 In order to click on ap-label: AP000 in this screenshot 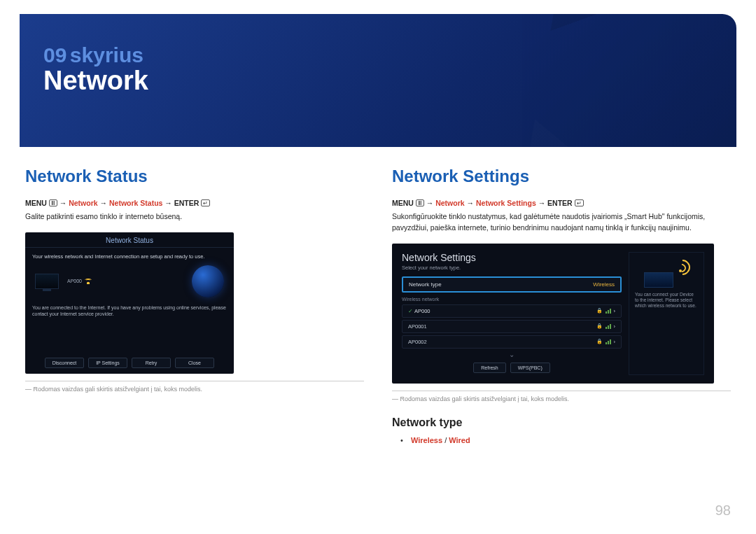, I will do `click(74, 281)`.